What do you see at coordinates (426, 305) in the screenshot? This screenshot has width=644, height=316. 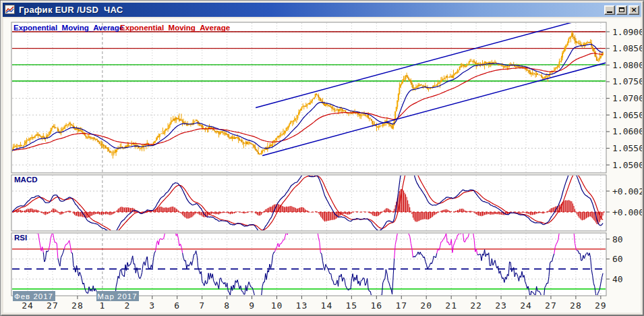 I see `date-axis-label: 20` at bounding box center [426, 305].